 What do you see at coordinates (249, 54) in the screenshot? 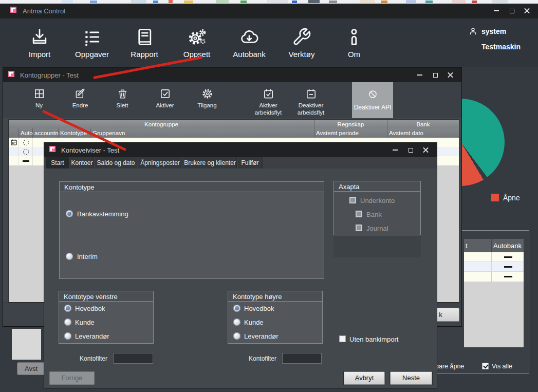
I see `toolbar-item-label: Autobank` at bounding box center [249, 54].